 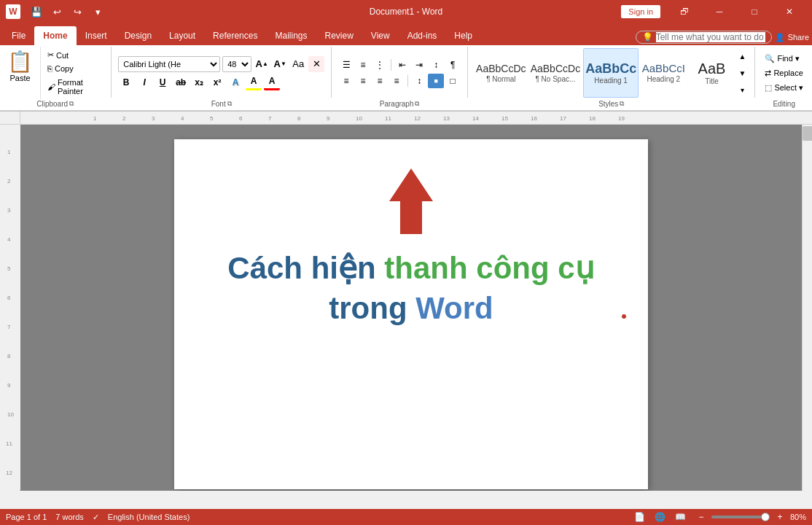 I want to click on font-group: Calibri Light (He 48 A▲ A▼ Aа ✕ B I U ab…, so click(x=222, y=77).